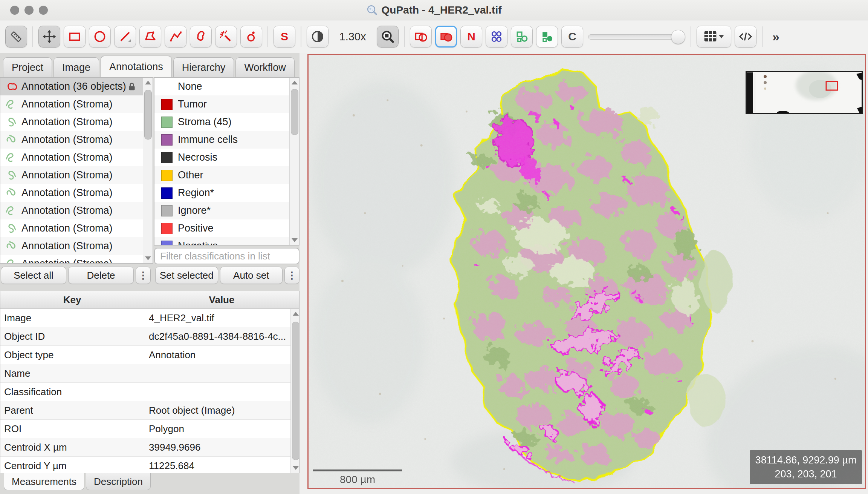 The height and width of the screenshot is (494, 868). I want to click on move-tool-button, so click(49, 37).